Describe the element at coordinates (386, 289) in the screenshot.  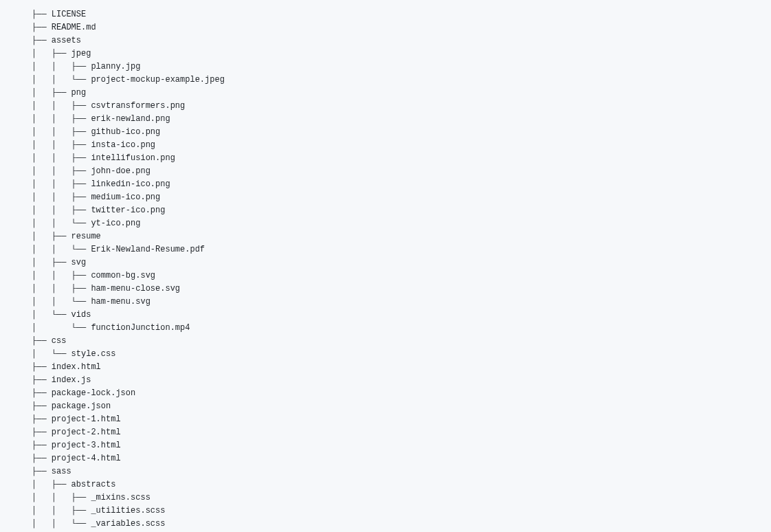
I see `tree-line: │ │ ├── ham-menu-close.svg` at that location.